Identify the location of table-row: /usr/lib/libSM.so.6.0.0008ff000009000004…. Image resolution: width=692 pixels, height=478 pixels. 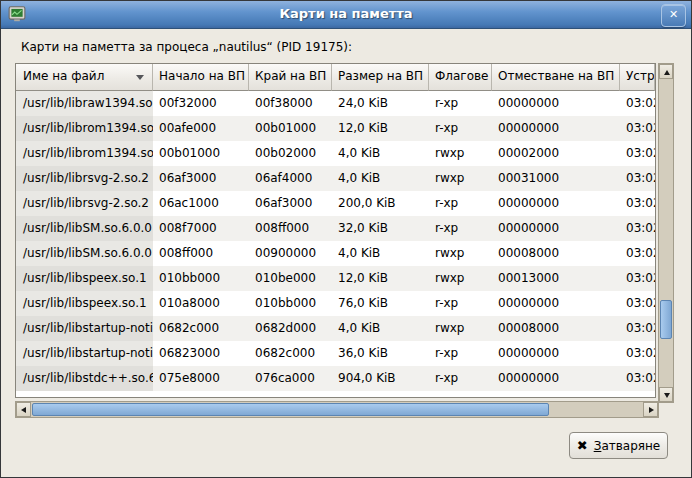
(336, 254).